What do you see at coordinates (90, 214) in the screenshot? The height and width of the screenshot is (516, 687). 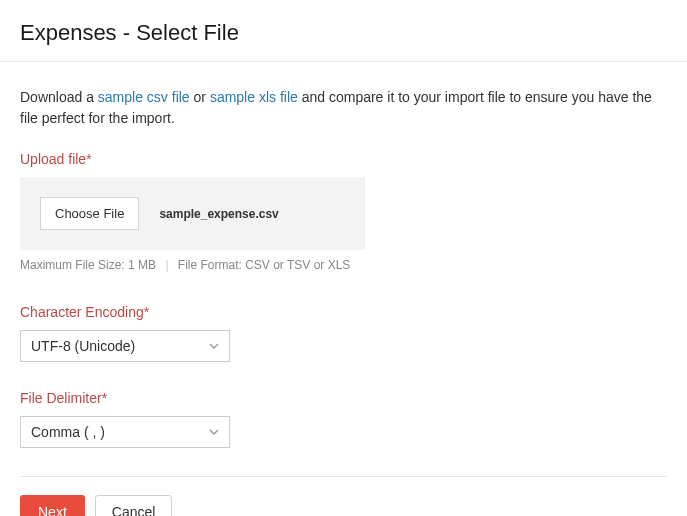 I see `choose-file-button: Choose File` at bounding box center [90, 214].